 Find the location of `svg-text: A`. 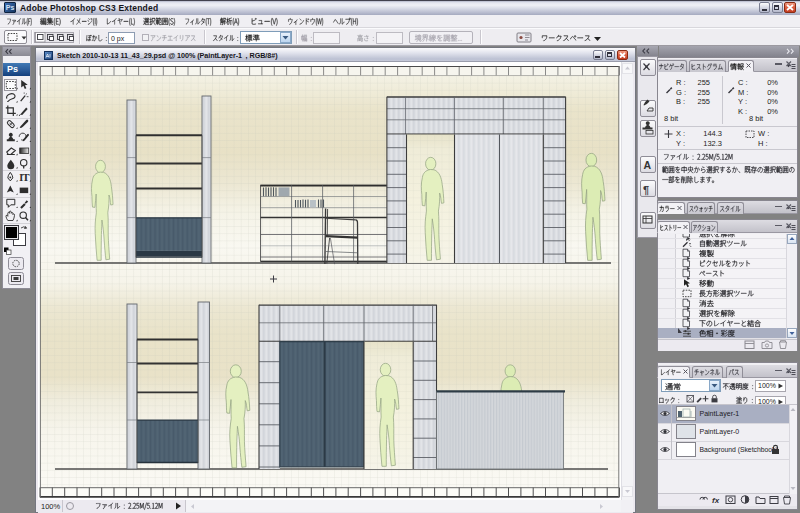

svg-text: A is located at coordinates (648, 165).